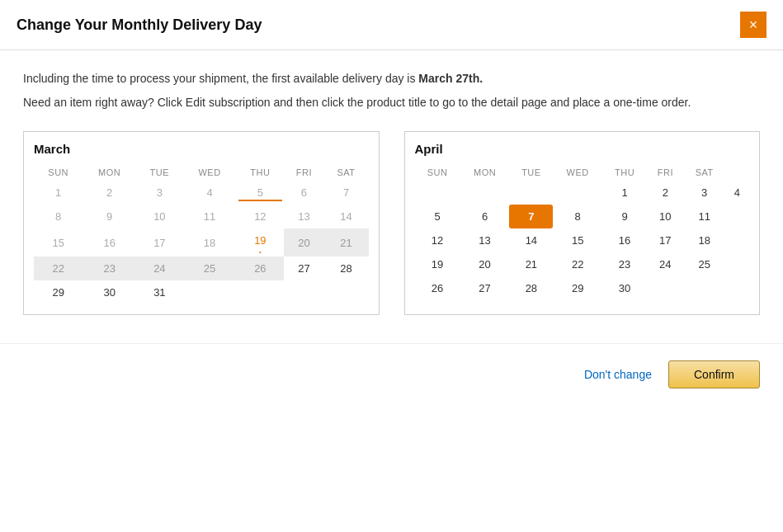 Image resolution: width=783 pixels, height=532 pixels. What do you see at coordinates (578, 264) in the screenshot?
I see `calendar-day: 22` at bounding box center [578, 264].